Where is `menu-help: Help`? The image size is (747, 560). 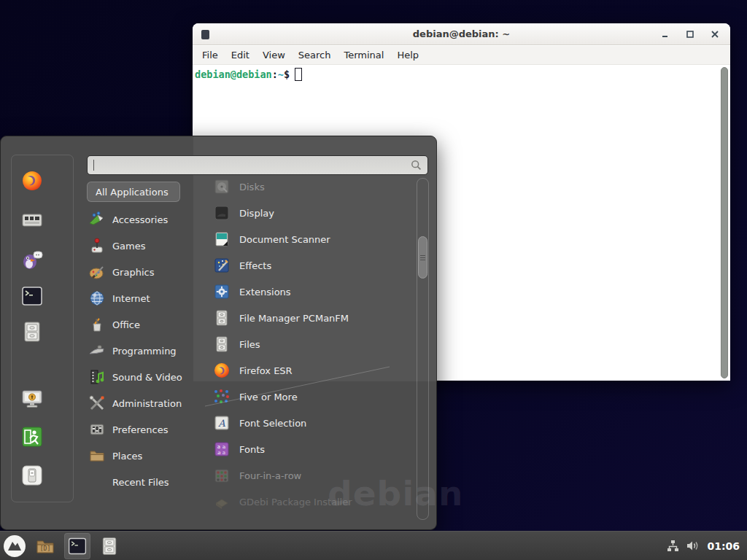 menu-help: Help is located at coordinates (408, 55).